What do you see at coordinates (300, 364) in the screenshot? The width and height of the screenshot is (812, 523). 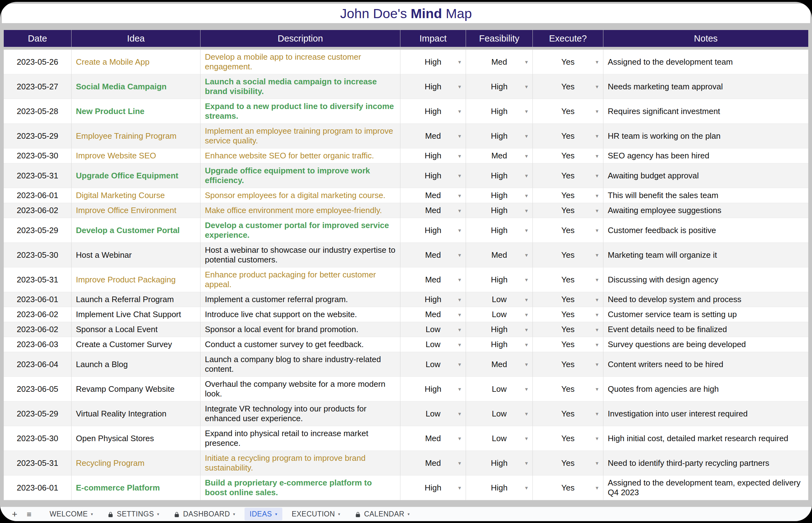 I see `description-cell: Launch a company blog to share industry-…` at bounding box center [300, 364].